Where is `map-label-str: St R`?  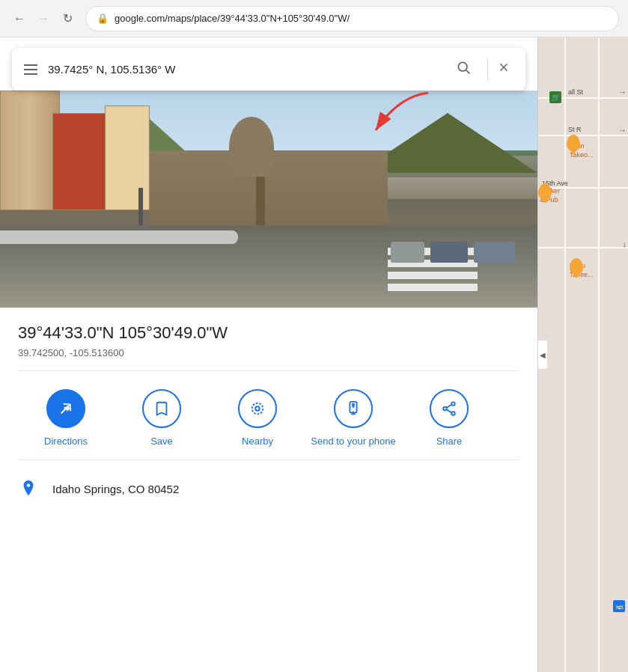
map-label-str: St R is located at coordinates (575, 129).